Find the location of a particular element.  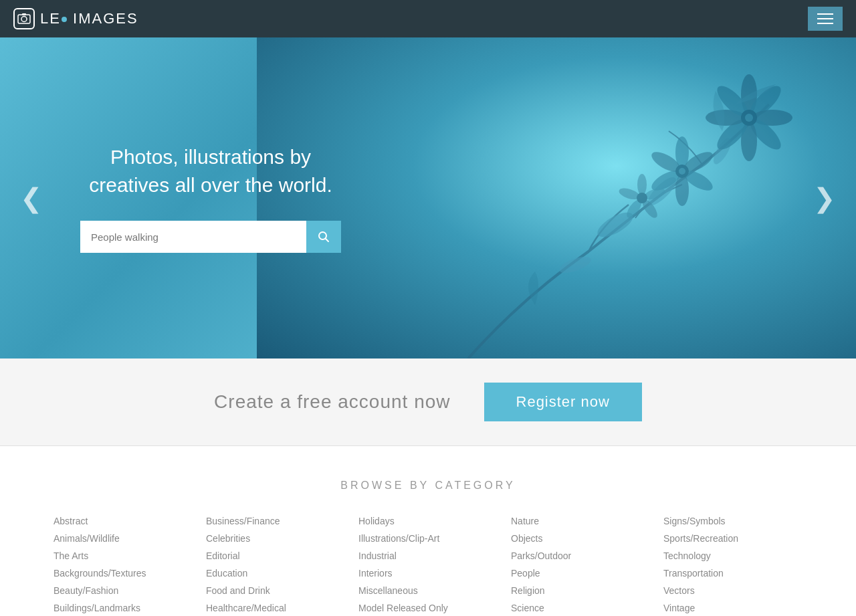

search-box is located at coordinates (211, 237).